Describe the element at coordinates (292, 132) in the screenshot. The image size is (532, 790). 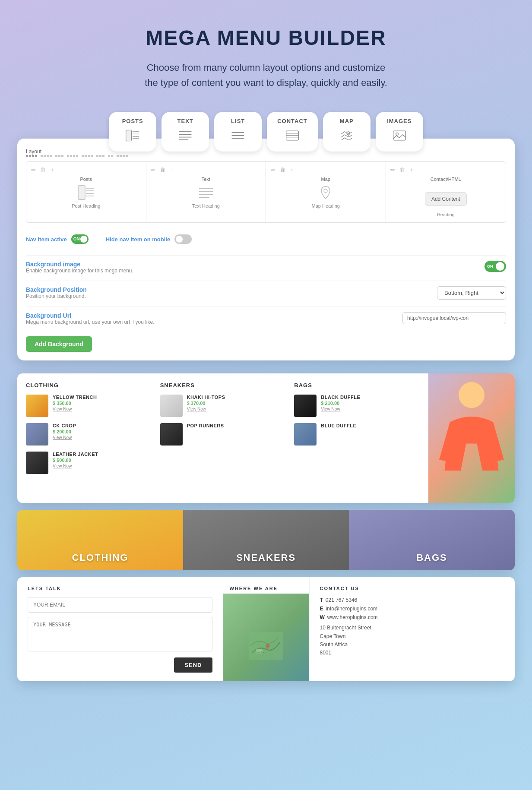
I see `tab-contact: CONTACT` at that location.